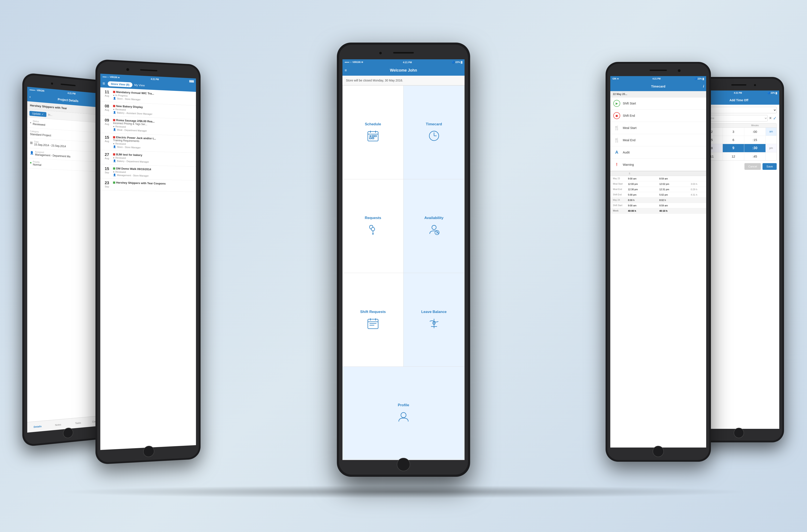 This screenshot has height=532, width=807. What do you see at coordinates (404, 492) in the screenshot?
I see `shadow` at bounding box center [404, 492].